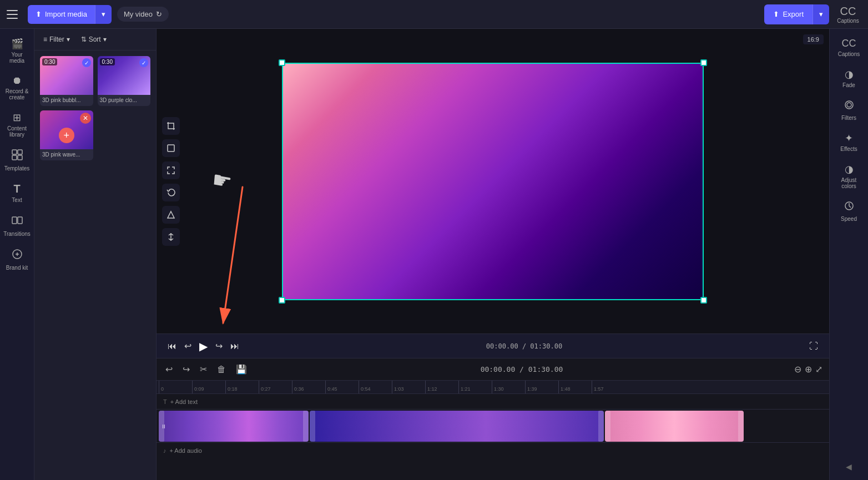 The width and height of the screenshot is (868, 480). What do you see at coordinates (821, 14) in the screenshot?
I see `export-dropdown-button: ▾` at bounding box center [821, 14].